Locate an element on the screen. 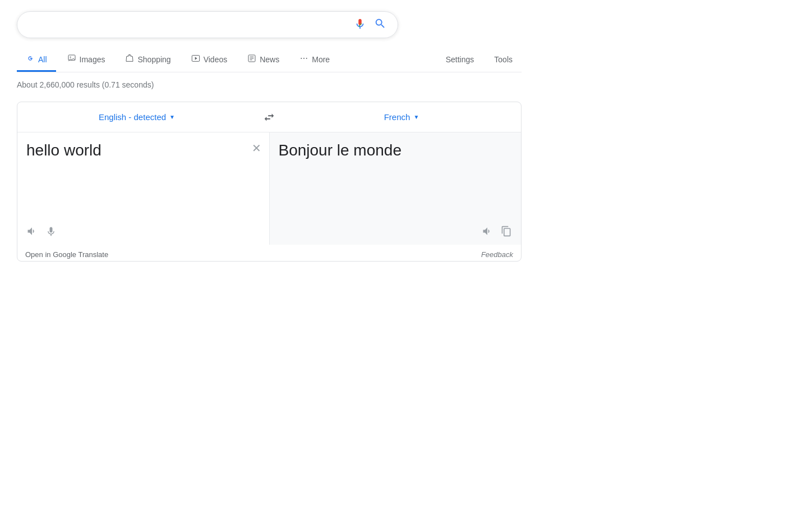  tab-more-label: More is located at coordinates (321, 59).